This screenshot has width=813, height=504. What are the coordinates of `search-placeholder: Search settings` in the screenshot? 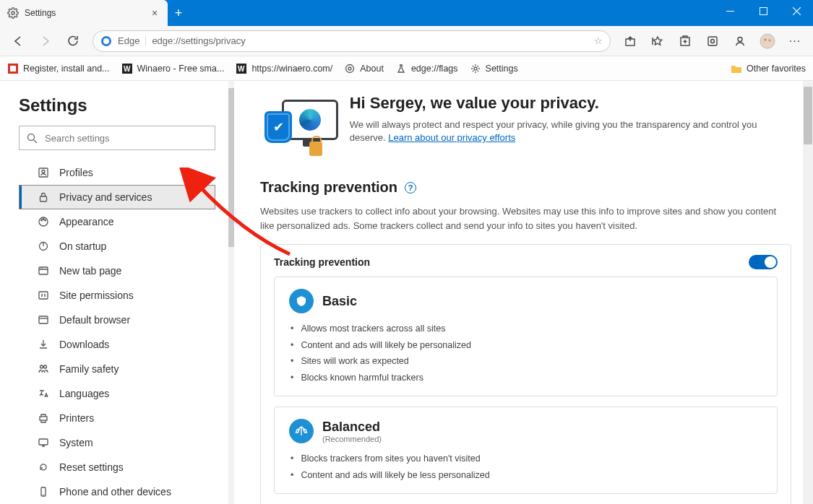 It's located at (77, 139).